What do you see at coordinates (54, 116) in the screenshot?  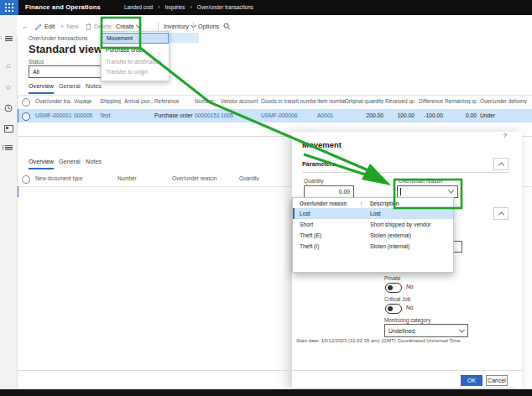 I see `cell-transaction-link: USMF-000001` at bounding box center [54, 116].